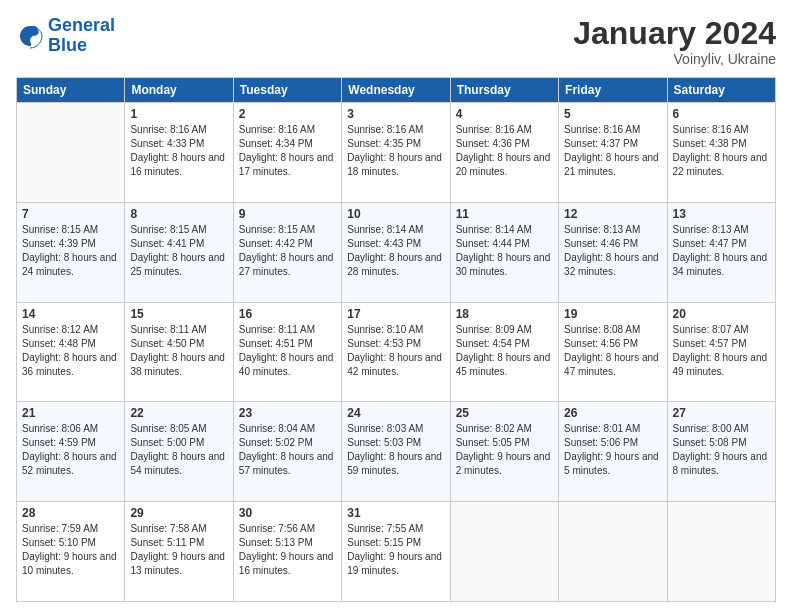 This screenshot has height=612, width=792. Describe the element at coordinates (178, 413) in the screenshot. I see `day-number: 22` at that location.